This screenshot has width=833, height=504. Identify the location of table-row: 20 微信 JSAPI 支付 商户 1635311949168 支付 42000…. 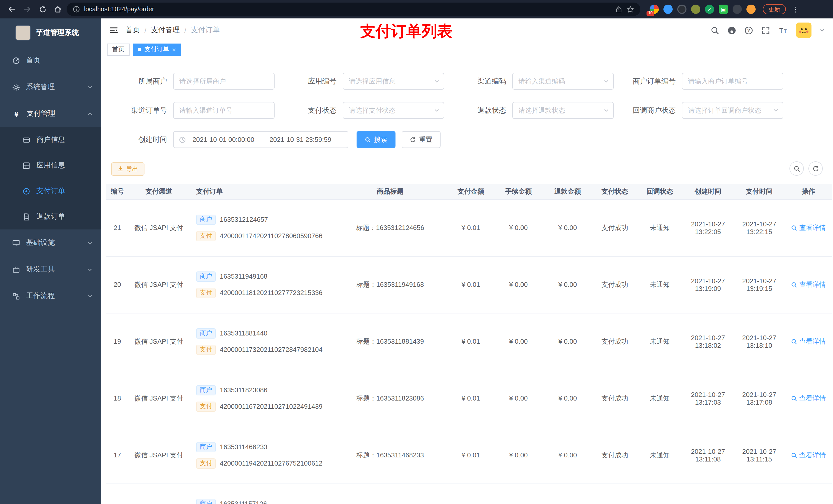
(469, 285).